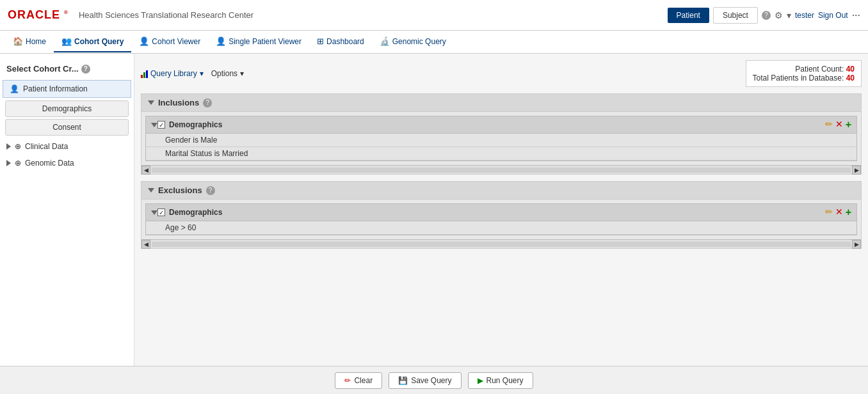 This screenshot has height=394, width=868. What do you see at coordinates (242, 74) in the screenshot?
I see `options-dropdown-icon: ▾` at bounding box center [242, 74].